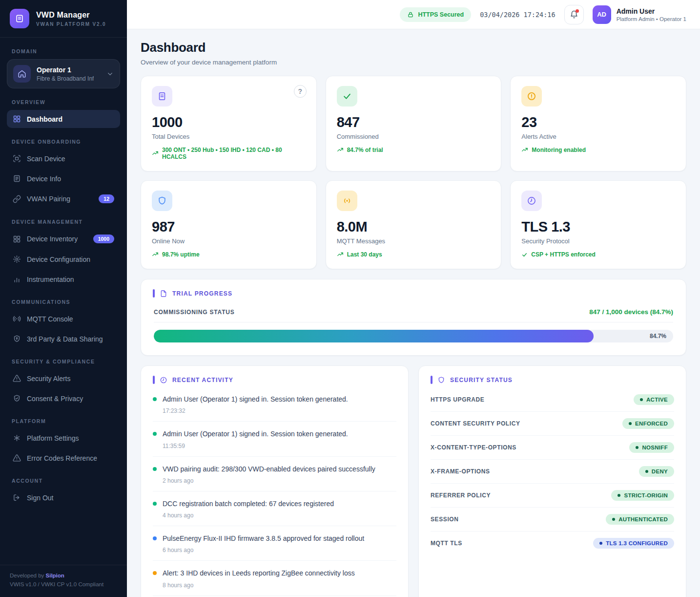  I want to click on alert-circle-icon, so click(532, 96).